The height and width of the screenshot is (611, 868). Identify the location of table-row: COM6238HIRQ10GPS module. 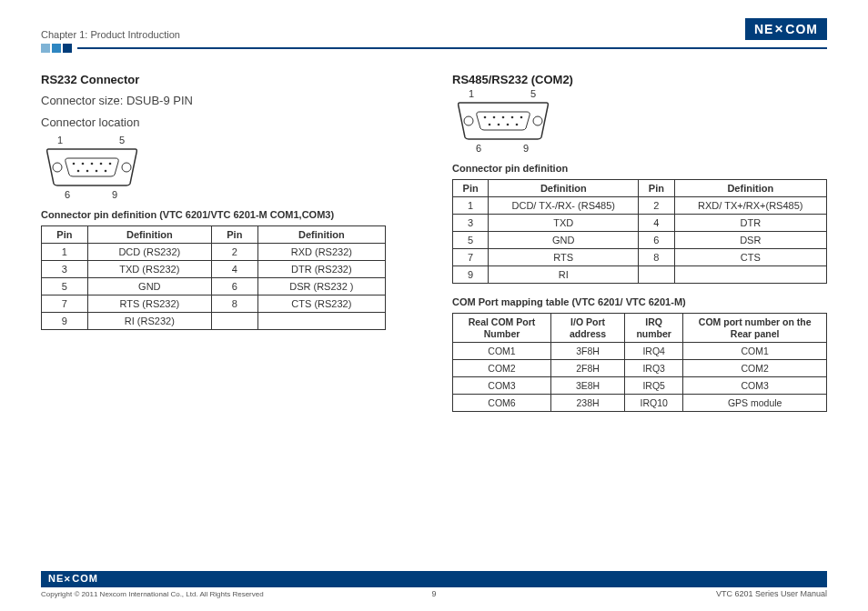
(641, 404).